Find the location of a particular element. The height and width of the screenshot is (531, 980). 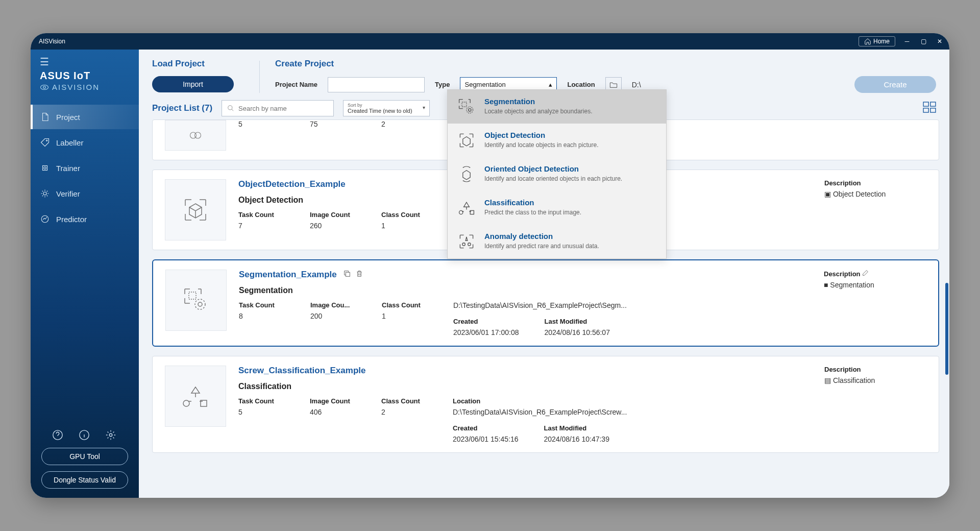

project-card: Screw_Classification_Example Classificat… is located at coordinates (546, 404).